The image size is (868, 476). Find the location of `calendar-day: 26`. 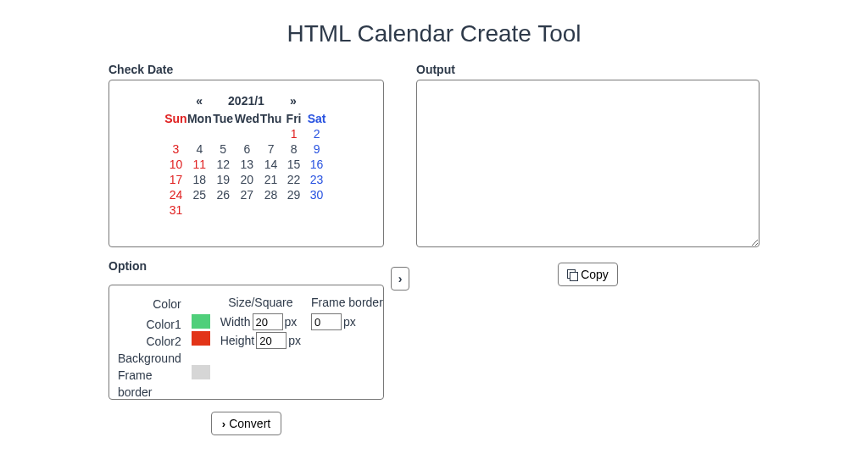

calendar-day: 26 is located at coordinates (224, 195).